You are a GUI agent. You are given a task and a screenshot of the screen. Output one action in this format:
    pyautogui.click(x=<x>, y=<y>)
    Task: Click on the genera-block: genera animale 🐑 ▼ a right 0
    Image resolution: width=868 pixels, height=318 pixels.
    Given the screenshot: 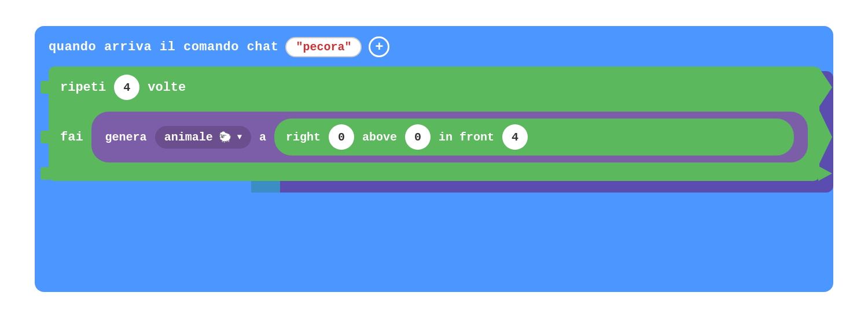 What is the action you would take?
    pyautogui.click(x=450, y=137)
    